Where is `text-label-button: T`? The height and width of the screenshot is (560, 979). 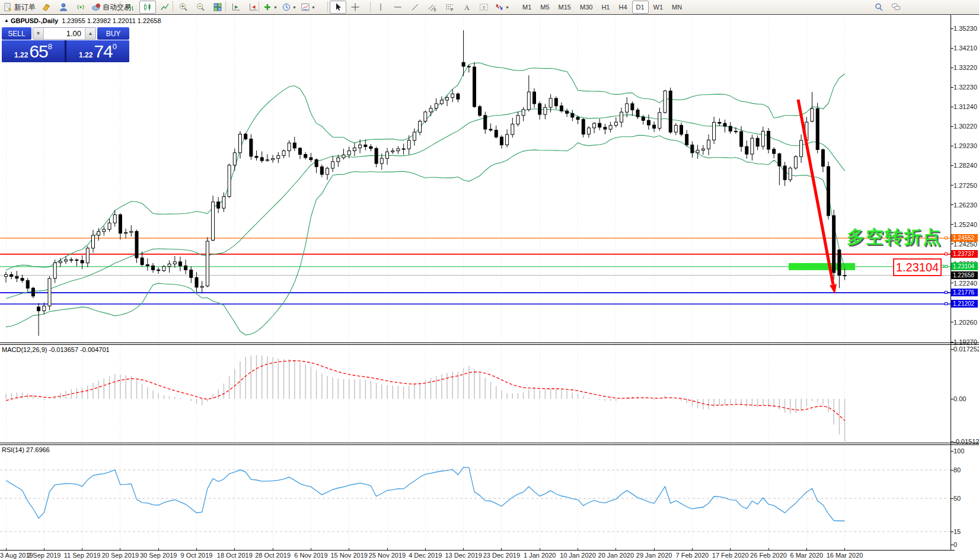 text-label-button: T is located at coordinates (484, 7).